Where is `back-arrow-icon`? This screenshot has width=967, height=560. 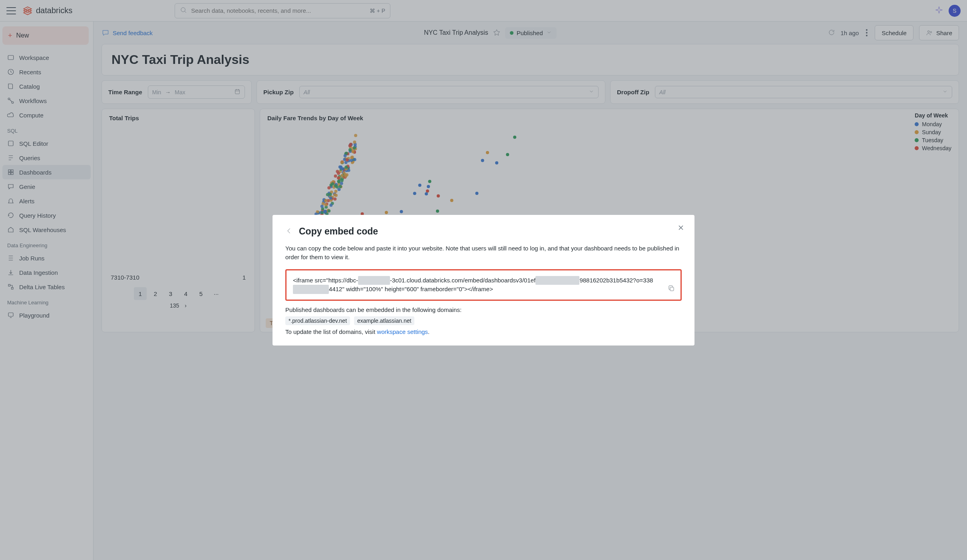
back-arrow-icon is located at coordinates (289, 232).